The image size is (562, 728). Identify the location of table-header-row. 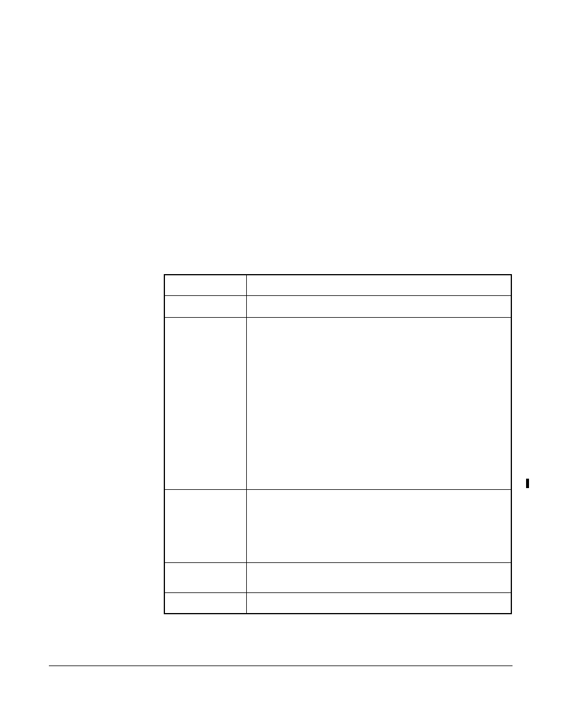
(338, 285).